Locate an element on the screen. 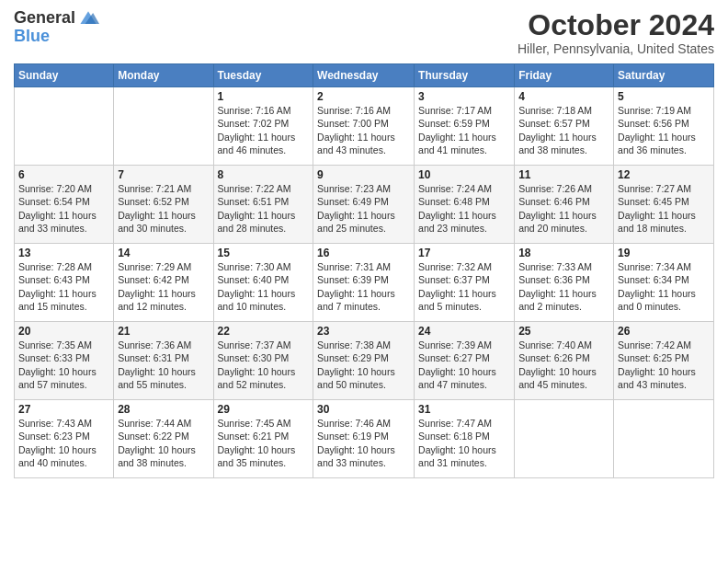  header-wednesday: Wednesday is located at coordinates (364, 75).